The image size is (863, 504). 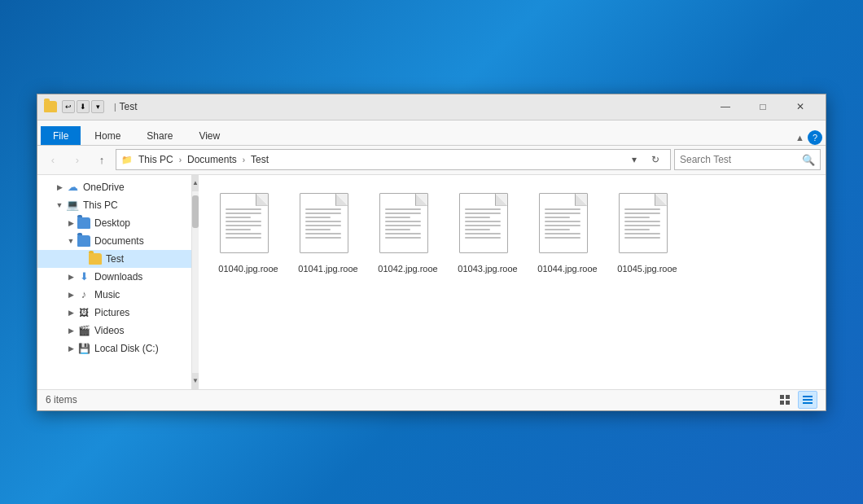 What do you see at coordinates (84, 295) in the screenshot?
I see `music-icon: ♪` at bounding box center [84, 295].